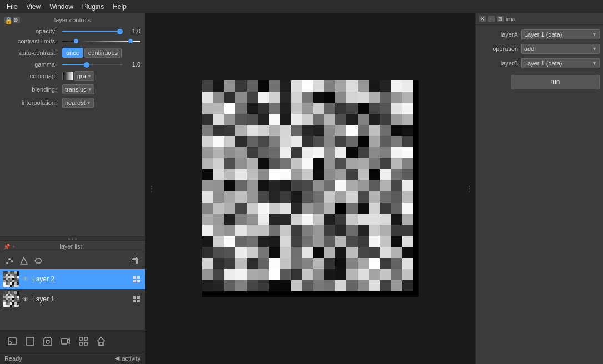  What do you see at coordinates (12, 341) in the screenshot?
I see `console-btn` at bounding box center [12, 341].